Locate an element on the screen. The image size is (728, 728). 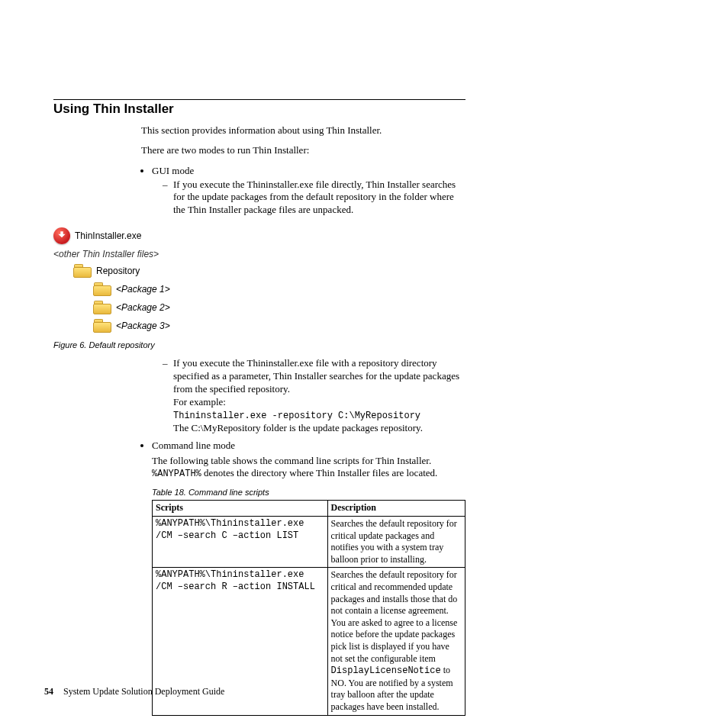
fig-repo-label: Repository is located at coordinates (118, 271).